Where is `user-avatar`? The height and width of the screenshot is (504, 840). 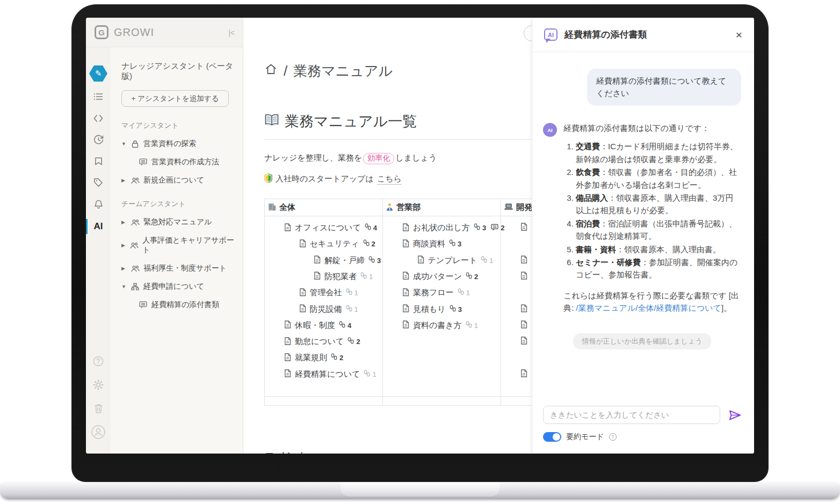
user-avatar is located at coordinates (98, 432).